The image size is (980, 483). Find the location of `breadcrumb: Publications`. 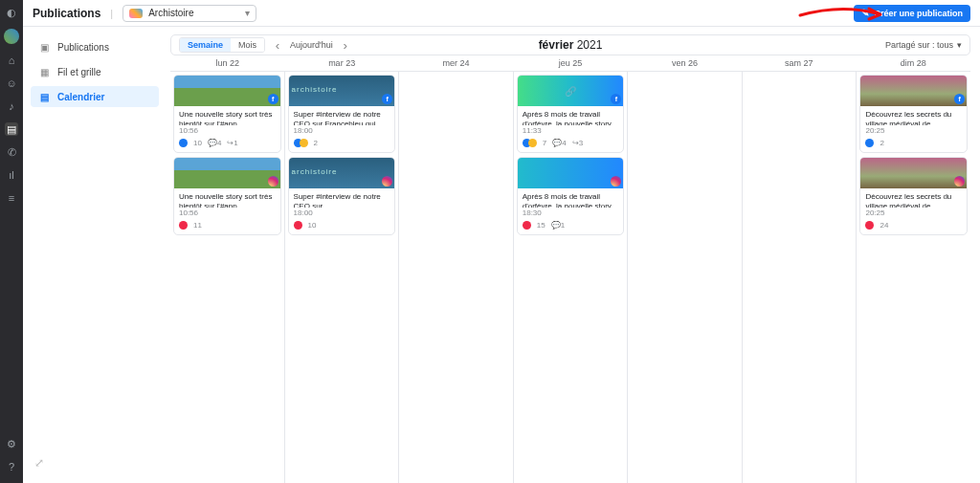

breadcrumb: Publications is located at coordinates (67, 13).